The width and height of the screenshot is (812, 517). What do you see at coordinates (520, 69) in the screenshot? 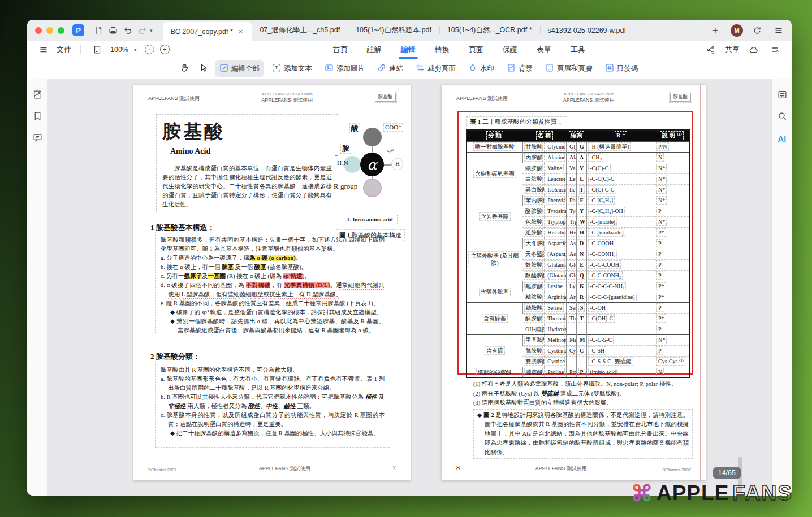
I see `tool-button-background: 背景` at bounding box center [520, 69].